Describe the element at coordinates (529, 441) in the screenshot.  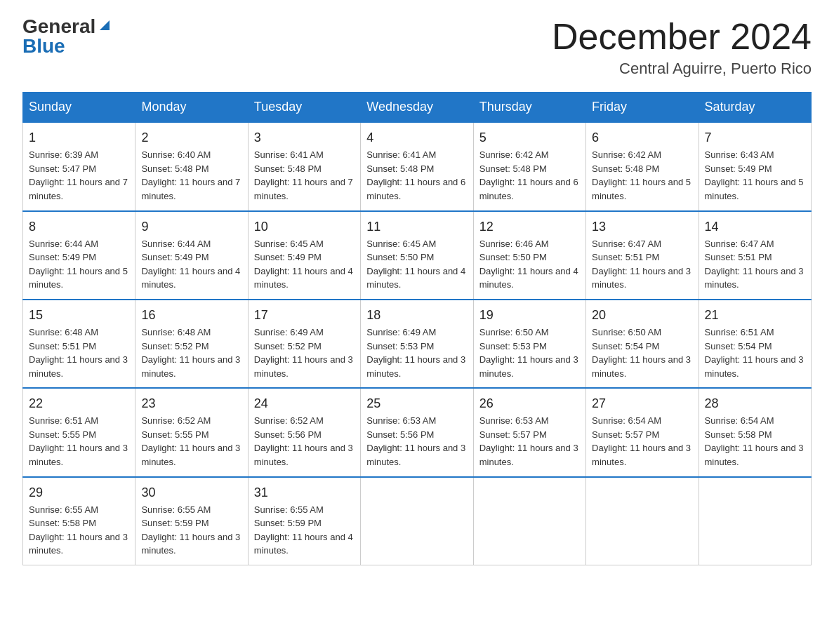
I see `day-info: Sunrise: 6:53 AMSunset: 5:57 PMDaylight:…` at that location.